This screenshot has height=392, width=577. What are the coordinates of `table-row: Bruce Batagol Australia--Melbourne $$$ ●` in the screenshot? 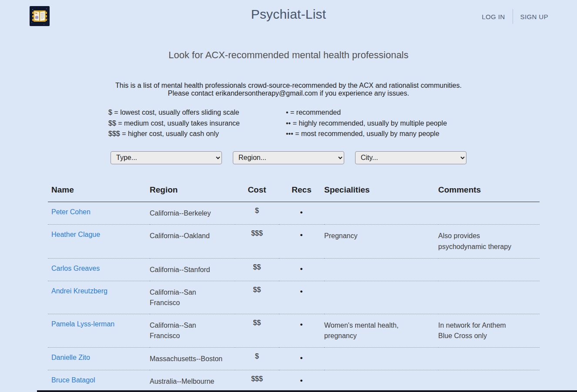 It's located at (294, 381).